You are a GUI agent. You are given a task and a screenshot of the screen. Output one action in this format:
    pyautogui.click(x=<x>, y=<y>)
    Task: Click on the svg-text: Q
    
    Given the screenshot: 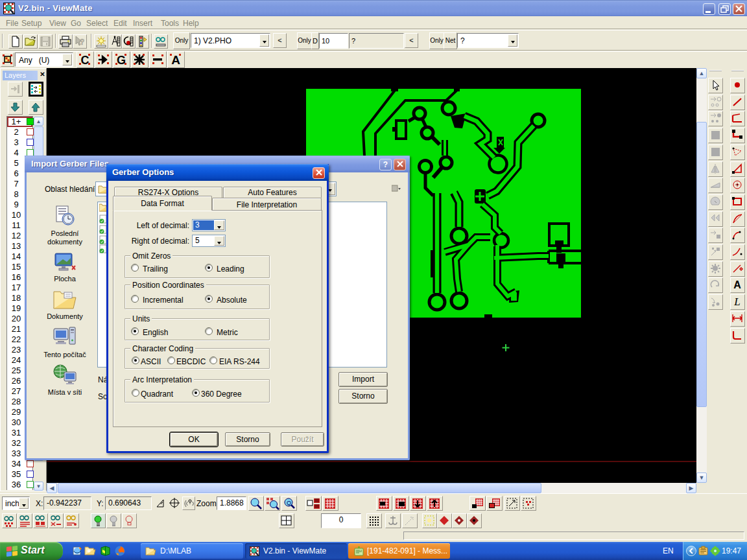 What is the action you would take?
    pyautogui.click(x=289, y=503)
    